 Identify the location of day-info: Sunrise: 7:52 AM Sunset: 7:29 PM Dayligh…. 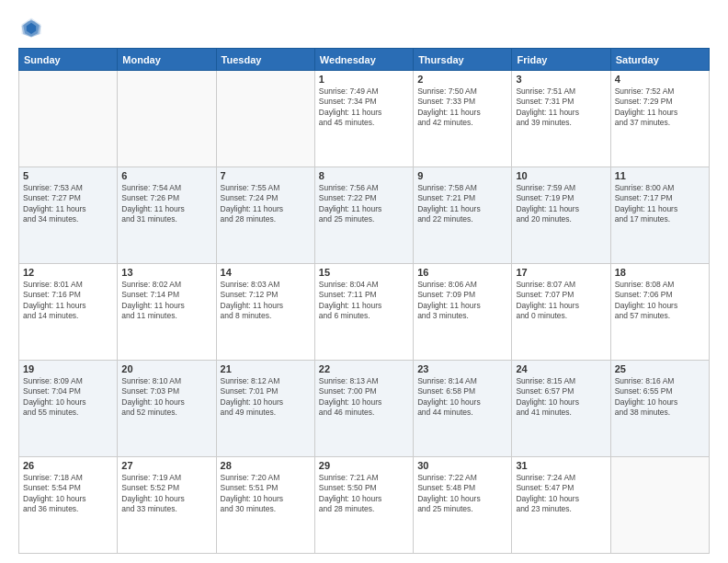
(660, 108).